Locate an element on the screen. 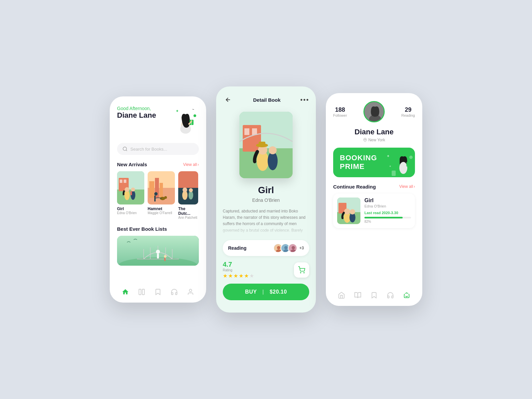 The image size is (532, 399). booking-prime-label: BookingPrime is located at coordinates (358, 162).